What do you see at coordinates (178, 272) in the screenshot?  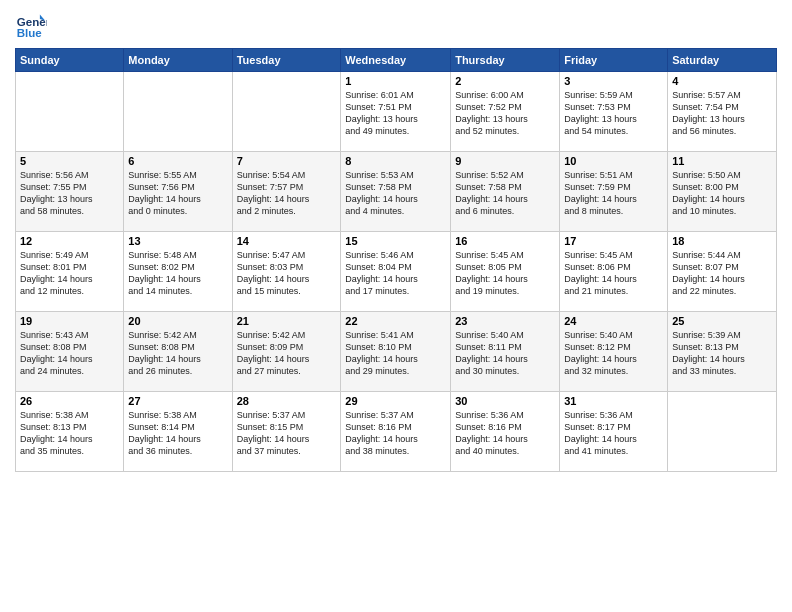 I see `calendar-cell: 13Sunrise: 5:48 AM Sunset: 8:02 PM Dayli…` at bounding box center [178, 272].